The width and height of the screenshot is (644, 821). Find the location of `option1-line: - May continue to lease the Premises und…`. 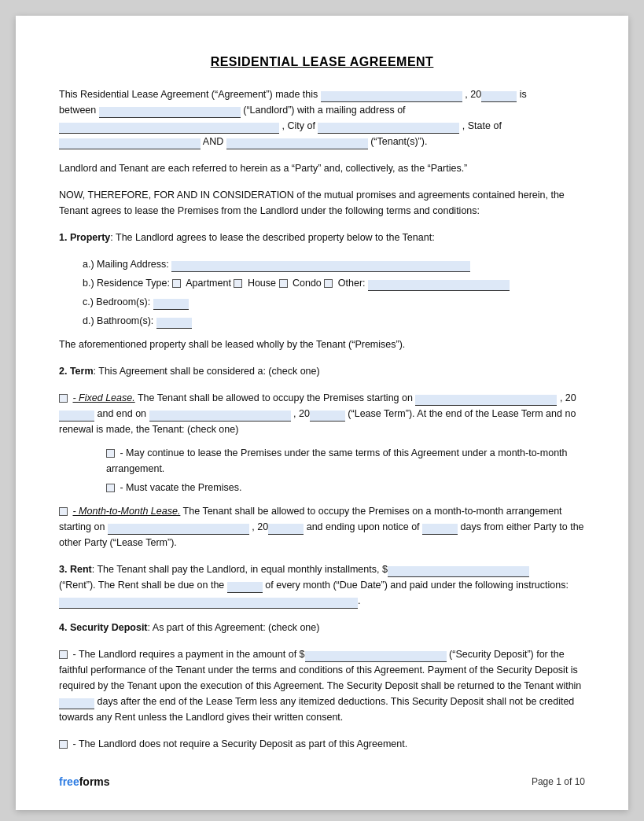

option1-line: - May continue to lease the Premises und… is located at coordinates (346, 461).